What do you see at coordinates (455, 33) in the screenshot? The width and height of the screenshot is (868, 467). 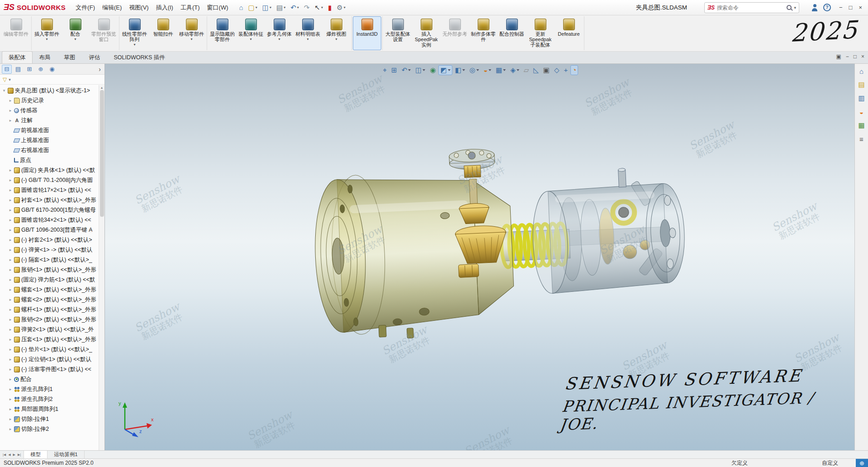 I see `no-external-references-button: 无外部参考` at bounding box center [455, 33].